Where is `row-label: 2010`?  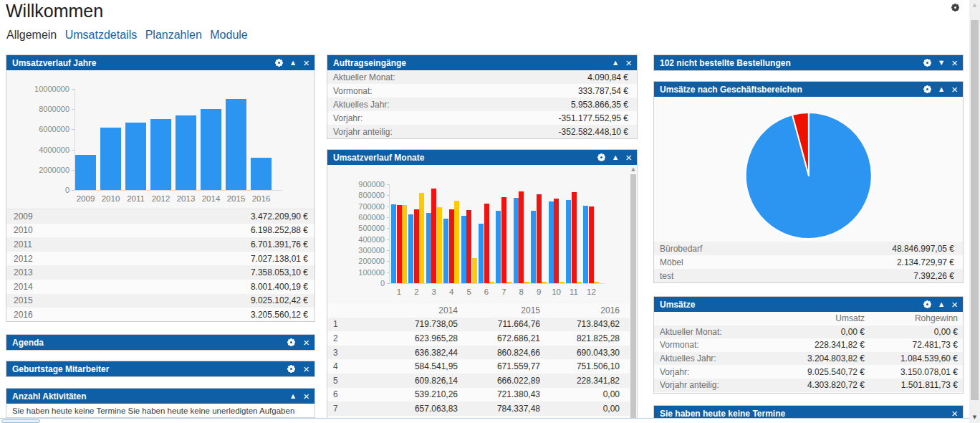 row-label: 2010 is located at coordinates (132, 230).